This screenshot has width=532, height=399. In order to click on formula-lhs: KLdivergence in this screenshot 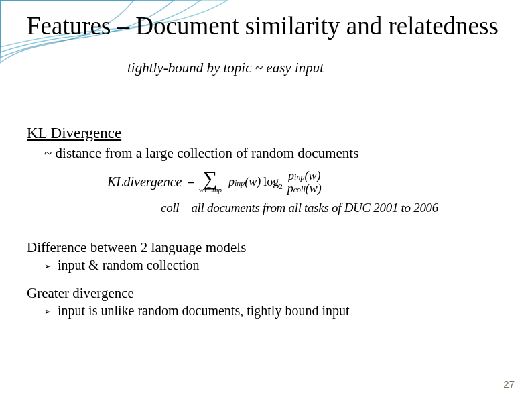, I will do `click(145, 182)`.